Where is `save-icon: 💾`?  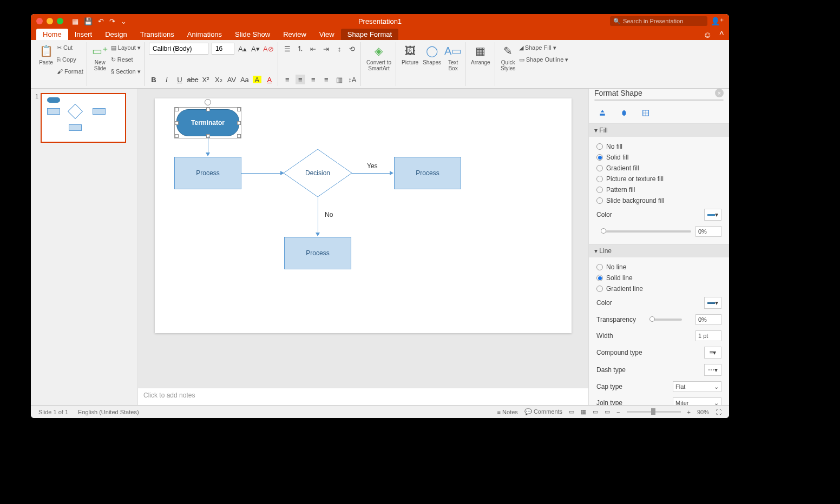 save-icon: 💾 is located at coordinates (88, 22).